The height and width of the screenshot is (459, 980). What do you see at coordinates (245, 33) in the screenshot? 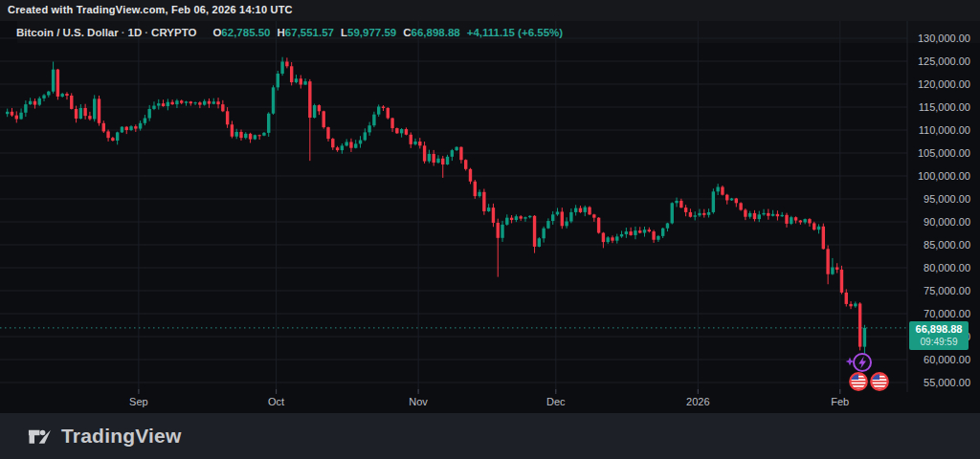
I see `open-value: 62,785.50` at bounding box center [245, 33].